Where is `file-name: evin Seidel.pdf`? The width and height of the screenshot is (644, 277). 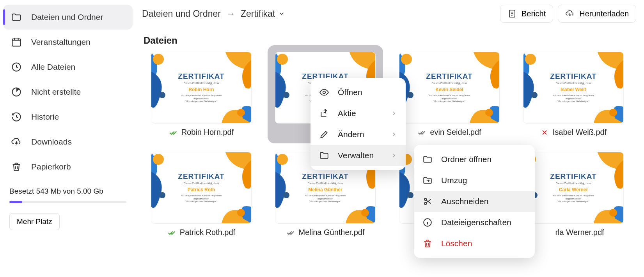 file-name: evin Seidel.pdf is located at coordinates (456, 132).